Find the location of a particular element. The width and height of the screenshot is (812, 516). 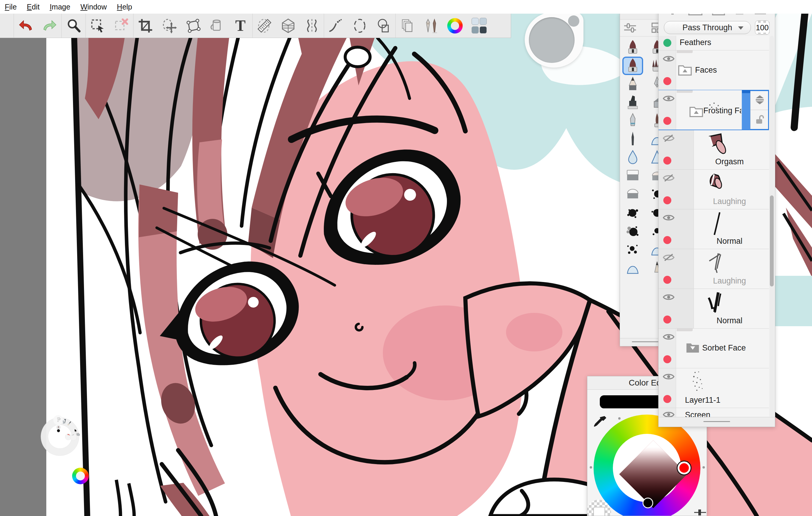

dial-knob is located at coordinates (574, 21).